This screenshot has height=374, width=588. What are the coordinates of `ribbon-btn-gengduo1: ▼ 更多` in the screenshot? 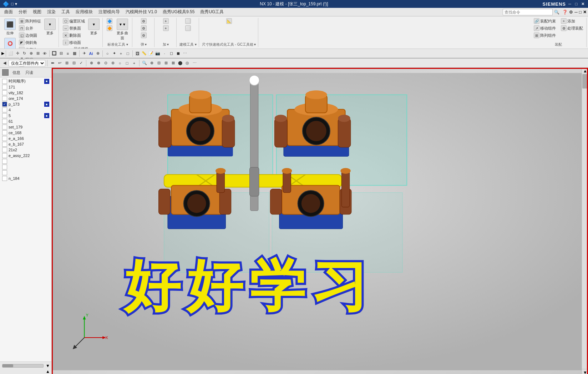 It's located at (50, 27).